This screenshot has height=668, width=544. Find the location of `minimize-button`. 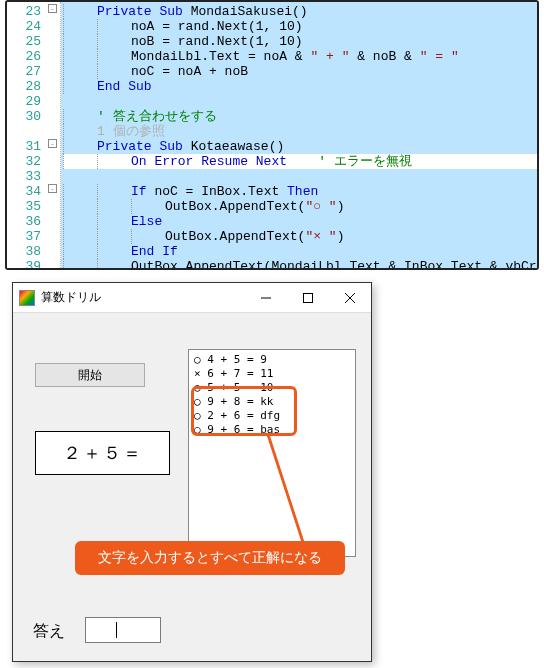

minimize-button is located at coordinates (266, 298).